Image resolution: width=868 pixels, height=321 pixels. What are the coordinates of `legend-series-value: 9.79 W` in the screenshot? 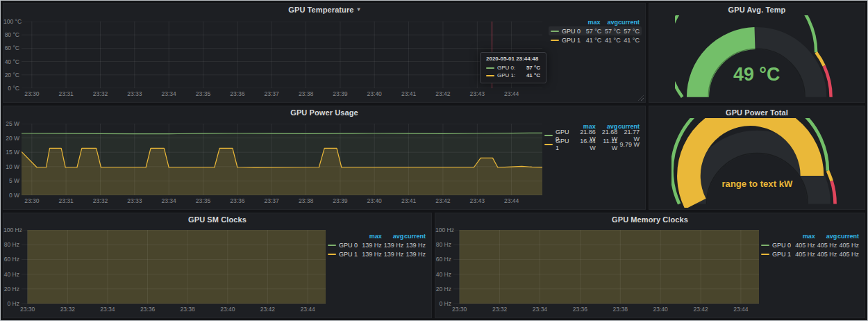 It's located at (628, 145).